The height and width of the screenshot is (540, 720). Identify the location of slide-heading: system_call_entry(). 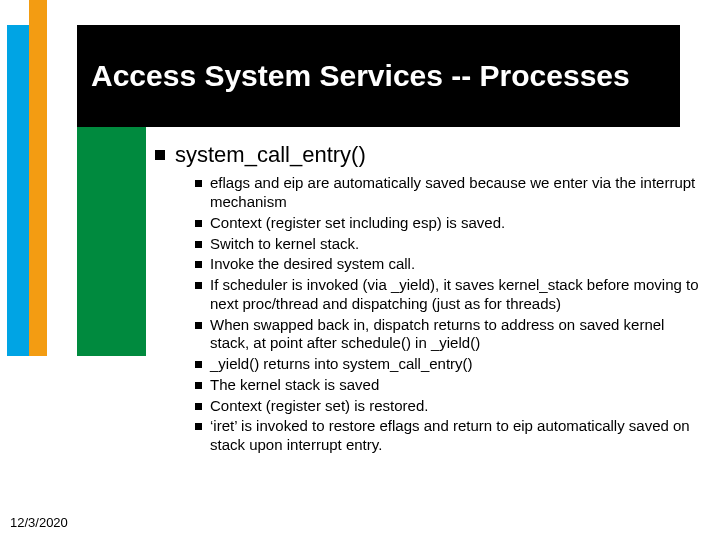
(270, 155).